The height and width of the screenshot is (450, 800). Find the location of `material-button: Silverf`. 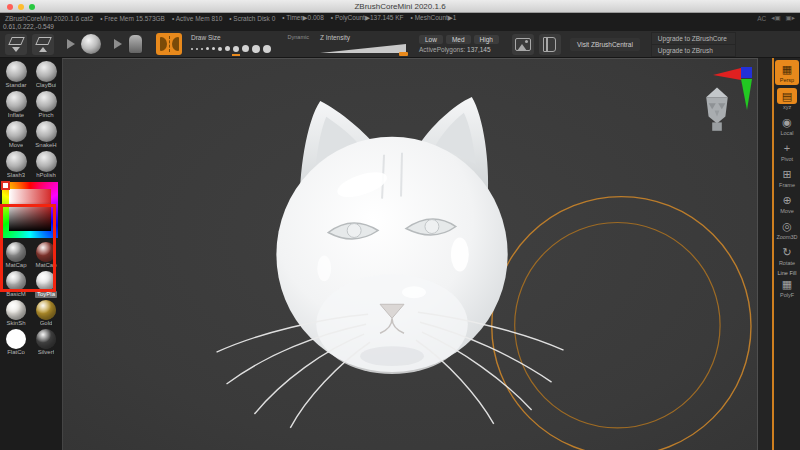

material-button: Silverf is located at coordinates (46, 342).